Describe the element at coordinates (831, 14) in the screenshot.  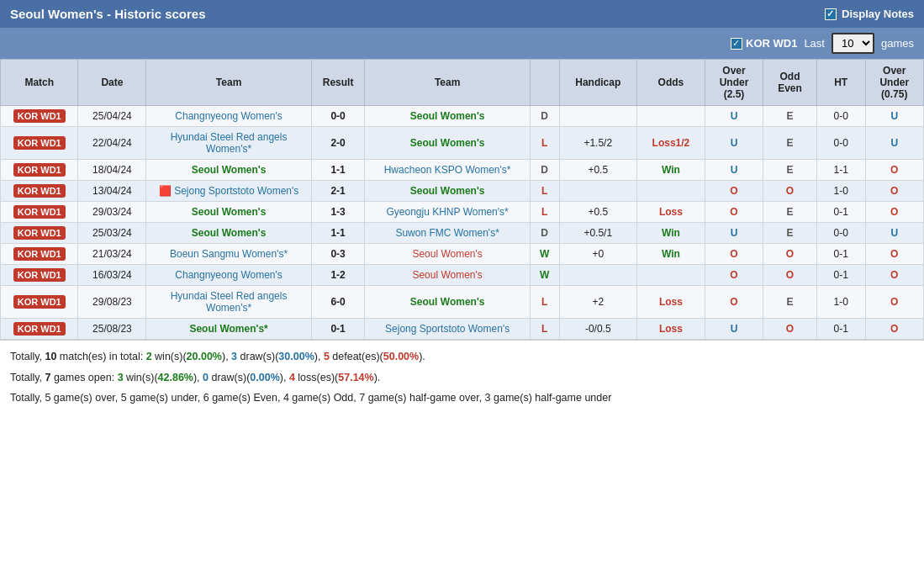
I see `display-notes-checkbox` at that location.